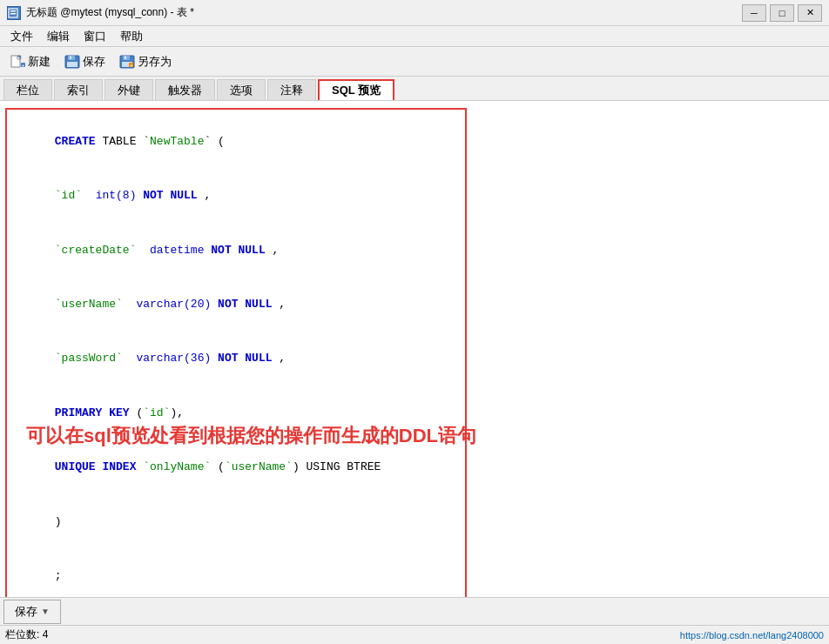 This screenshot has height=644, width=829. Describe the element at coordinates (39, 62) in the screenshot. I see `new-label: 新建` at that location.